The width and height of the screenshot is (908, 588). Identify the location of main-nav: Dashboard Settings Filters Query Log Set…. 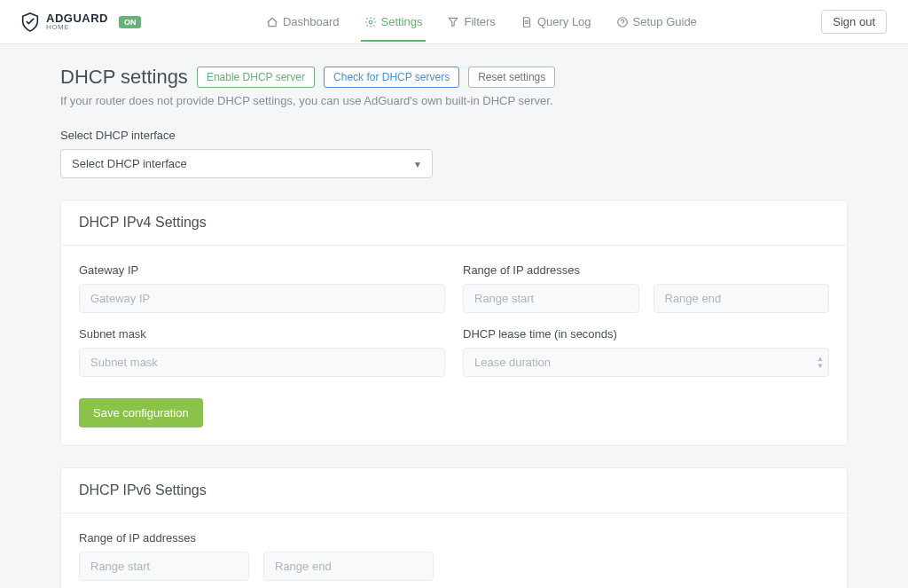
(481, 21).